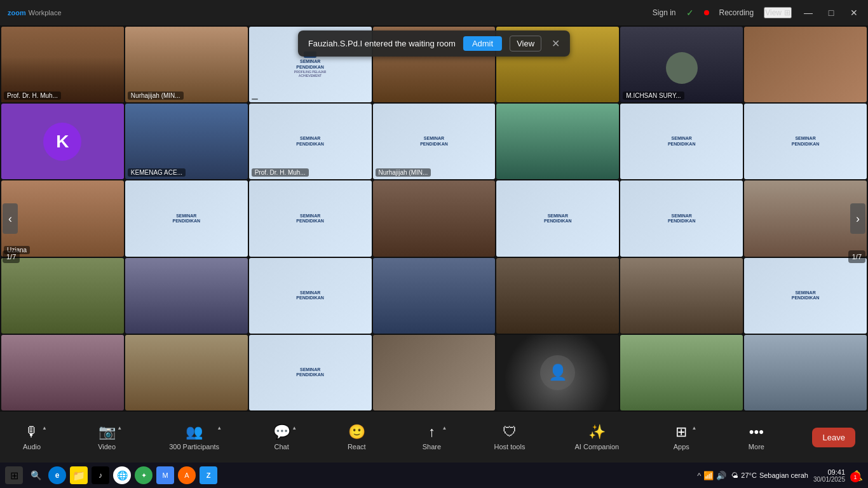  Describe the element at coordinates (294, 428) in the screenshot. I see `chat-caret-icon: ▲` at that location.